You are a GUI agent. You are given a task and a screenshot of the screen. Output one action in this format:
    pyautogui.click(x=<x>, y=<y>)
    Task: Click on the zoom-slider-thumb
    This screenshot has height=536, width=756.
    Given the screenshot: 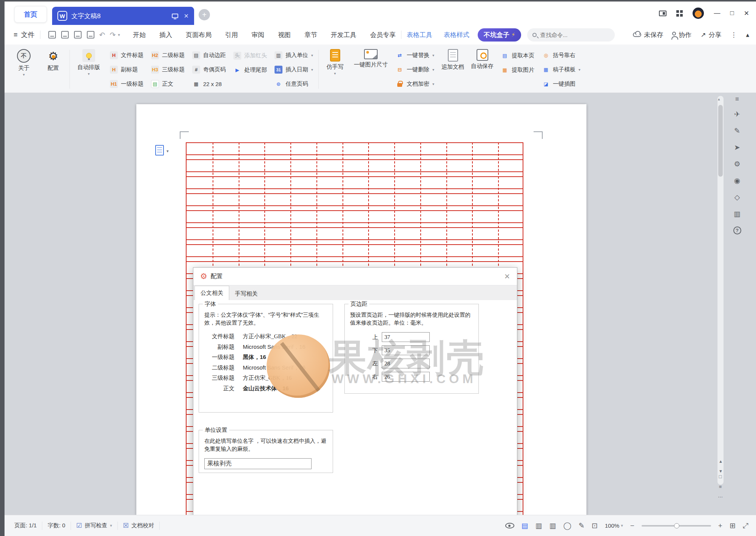 What is the action you would take?
    pyautogui.click(x=677, y=526)
    